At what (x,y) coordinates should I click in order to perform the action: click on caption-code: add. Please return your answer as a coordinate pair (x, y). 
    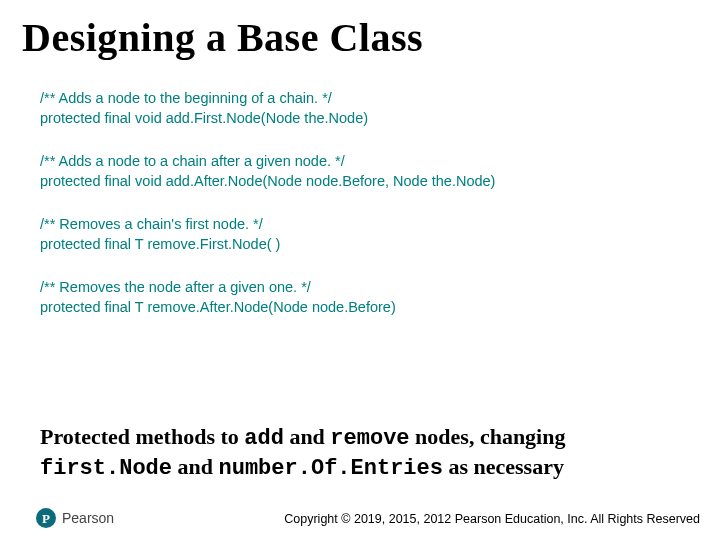
    Looking at the image, I should click on (264, 438).